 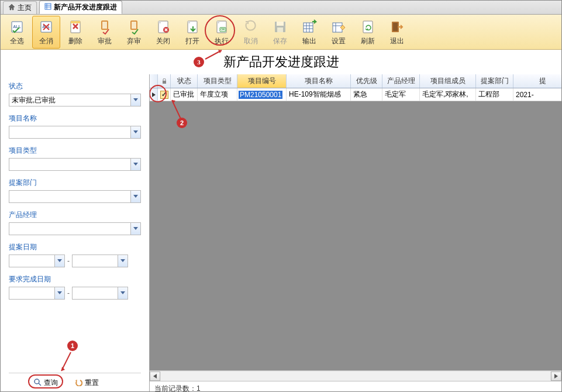 What do you see at coordinates (75, 132) in the screenshot?
I see `proj-name-combo` at bounding box center [75, 132].